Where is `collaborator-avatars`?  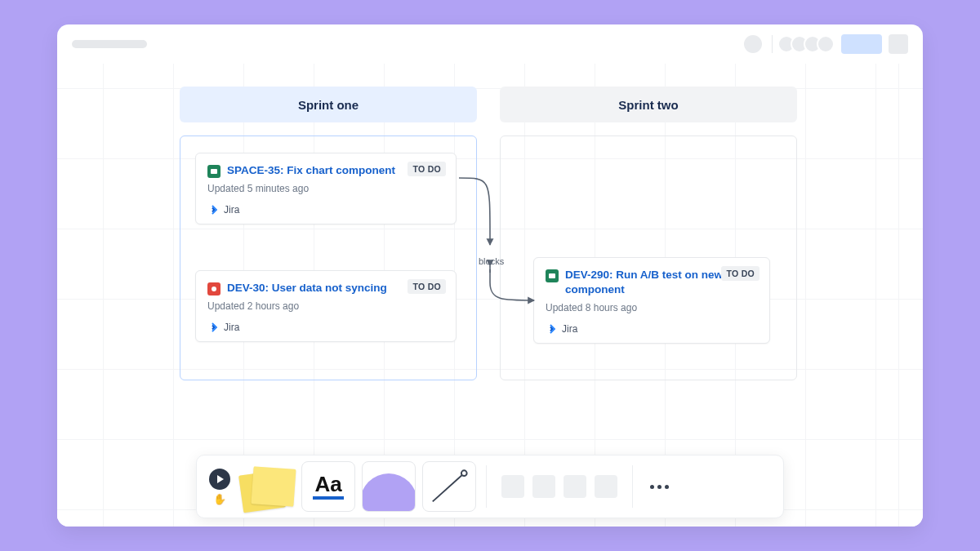
collaborator-avatars is located at coordinates (808, 44).